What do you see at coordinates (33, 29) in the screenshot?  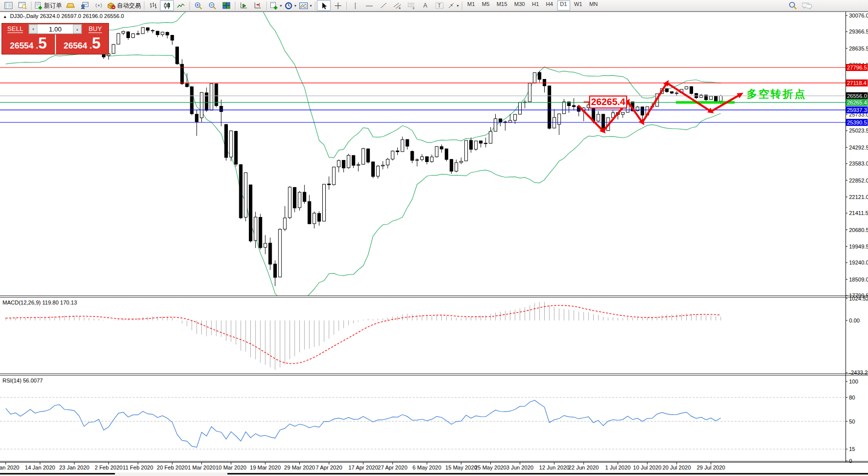 I see `caret-down-icon: ▾` at bounding box center [33, 29].